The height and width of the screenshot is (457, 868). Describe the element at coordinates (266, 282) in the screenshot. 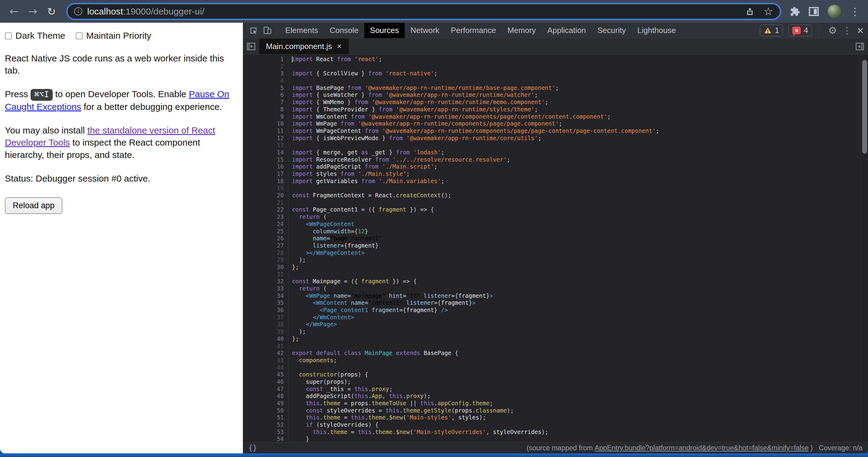

I see `line-number: 32` at that location.